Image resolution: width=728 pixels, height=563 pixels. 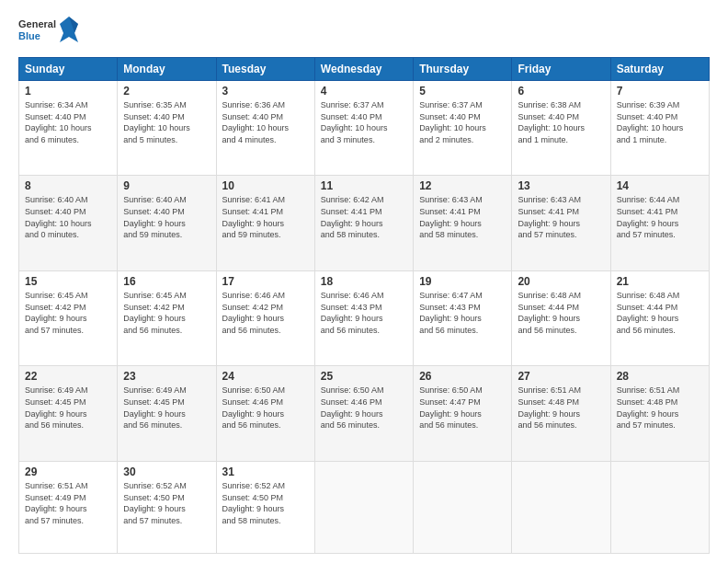 I want to click on day-number: 27, so click(x=561, y=376).